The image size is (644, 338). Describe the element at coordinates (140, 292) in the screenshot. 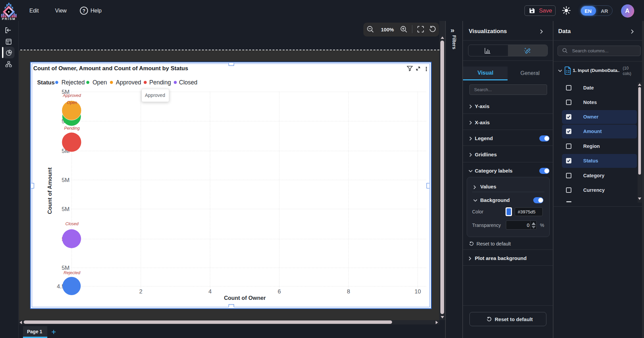

I see `svg-text: 2` at that location.